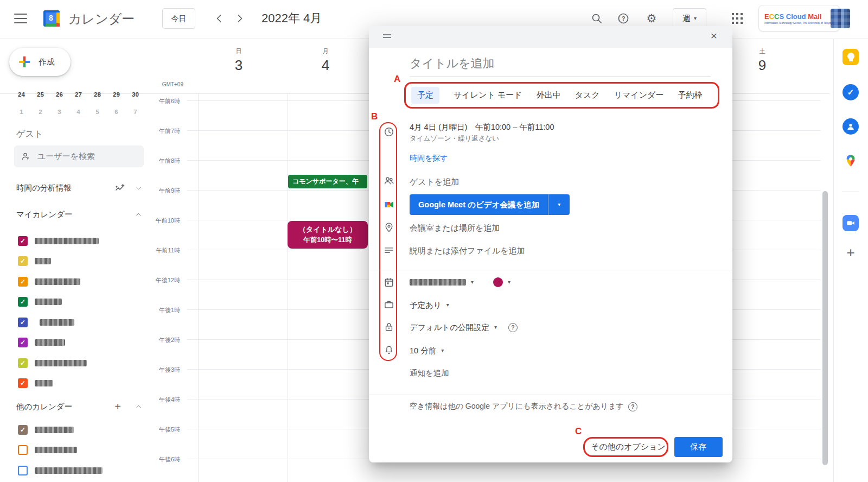 This screenshot has width=868, height=482. I want to click on minical-date: 29, so click(116, 94).